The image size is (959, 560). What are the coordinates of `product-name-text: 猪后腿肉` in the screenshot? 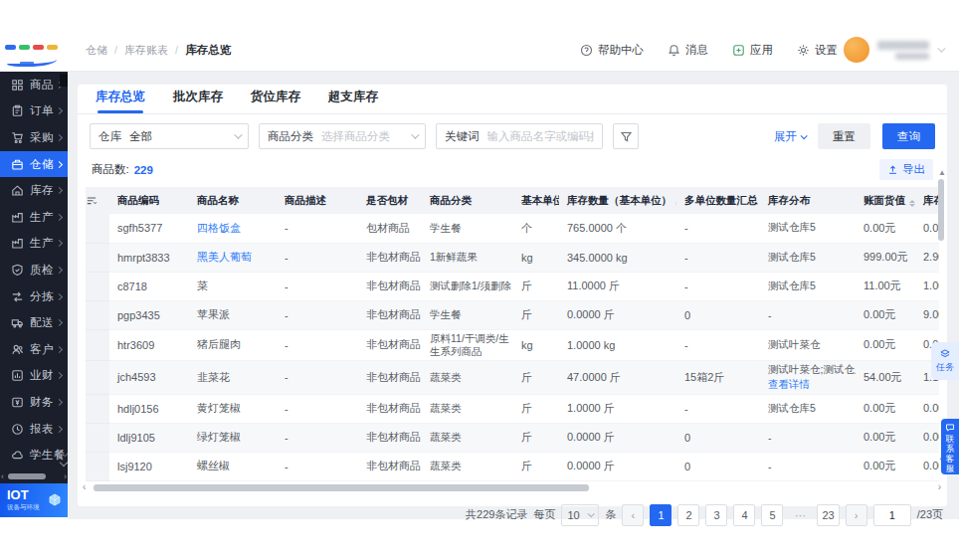 It's located at (219, 344).